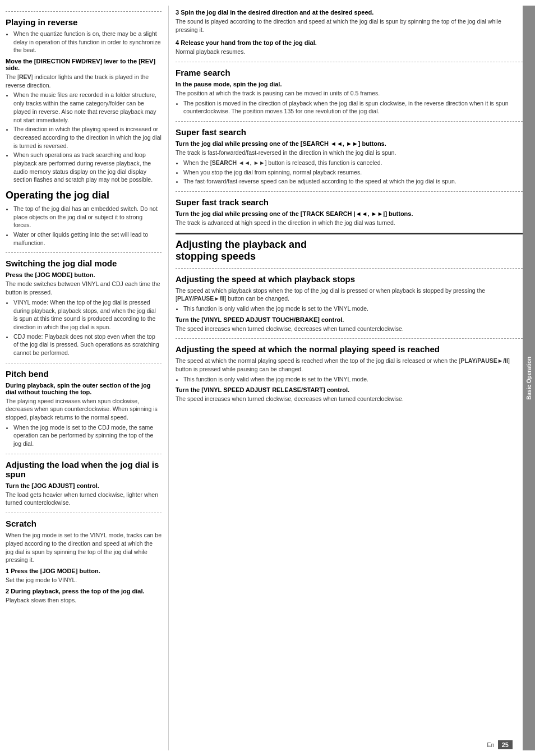  What do you see at coordinates (349, 43) in the screenshot?
I see `step4-heading: 4 Release your hand from the top of the …` at bounding box center [349, 43].